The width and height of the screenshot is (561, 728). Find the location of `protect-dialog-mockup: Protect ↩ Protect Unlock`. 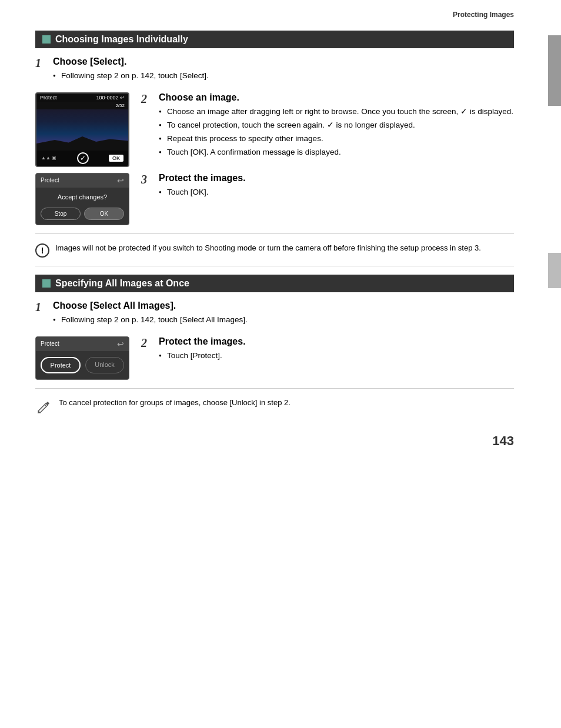

protect-dialog-mockup: Protect ↩ Protect Unlock is located at coordinates (82, 358).